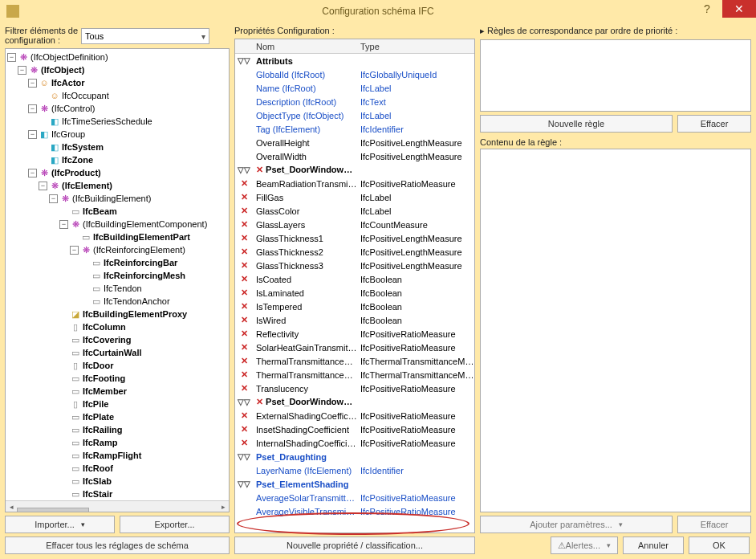 This screenshot has width=756, height=559. What do you see at coordinates (117, 160) in the screenshot?
I see `tree-row: ◧IfcZone` at bounding box center [117, 160].